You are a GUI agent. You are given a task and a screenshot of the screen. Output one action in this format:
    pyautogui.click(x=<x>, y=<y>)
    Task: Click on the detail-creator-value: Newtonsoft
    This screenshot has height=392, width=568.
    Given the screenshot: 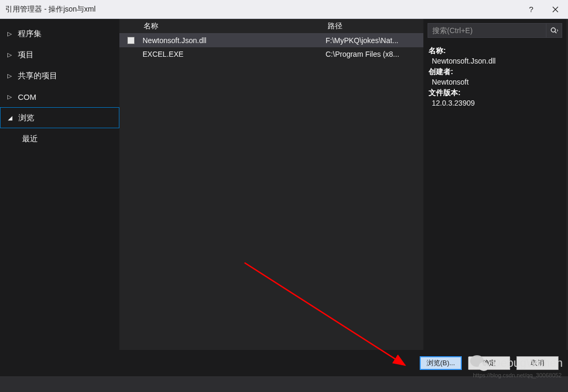 What is the action you would take?
    pyautogui.click(x=495, y=82)
    